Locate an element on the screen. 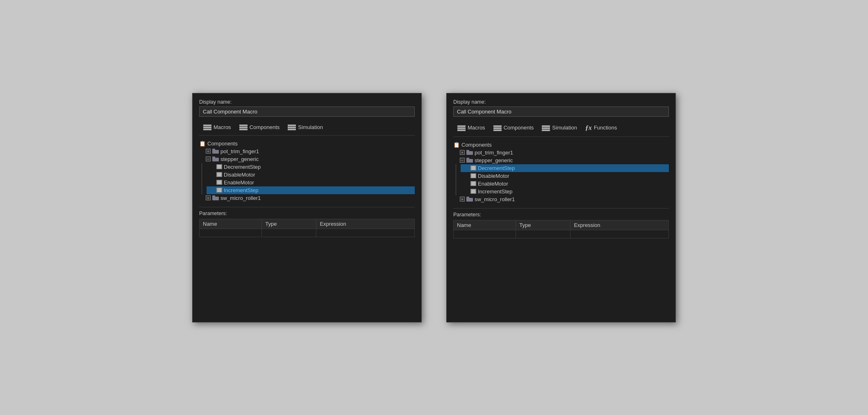 This screenshot has height=415, width=868. tabs-bar: MacrosComponentsSimulationƒxFunctions is located at coordinates (561, 129).